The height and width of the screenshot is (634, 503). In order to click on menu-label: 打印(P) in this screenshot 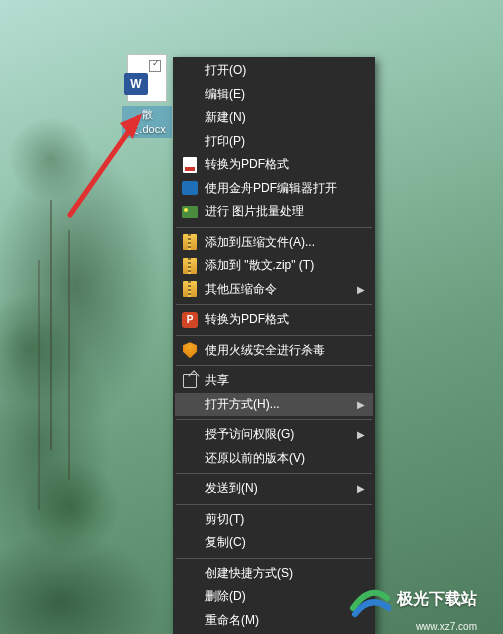, I will do `click(225, 142)`.